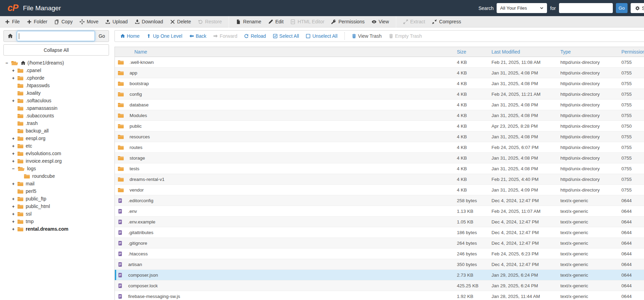  What do you see at coordinates (180, 22) in the screenshot?
I see `toolbar-button-delete: Delete` at bounding box center [180, 22].